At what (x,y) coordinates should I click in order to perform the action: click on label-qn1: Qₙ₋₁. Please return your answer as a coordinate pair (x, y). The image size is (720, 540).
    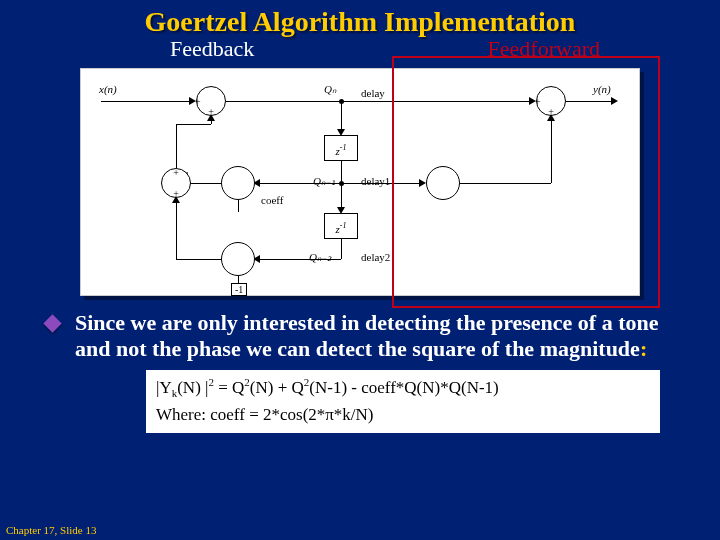
    Looking at the image, I should click on (324, 182).